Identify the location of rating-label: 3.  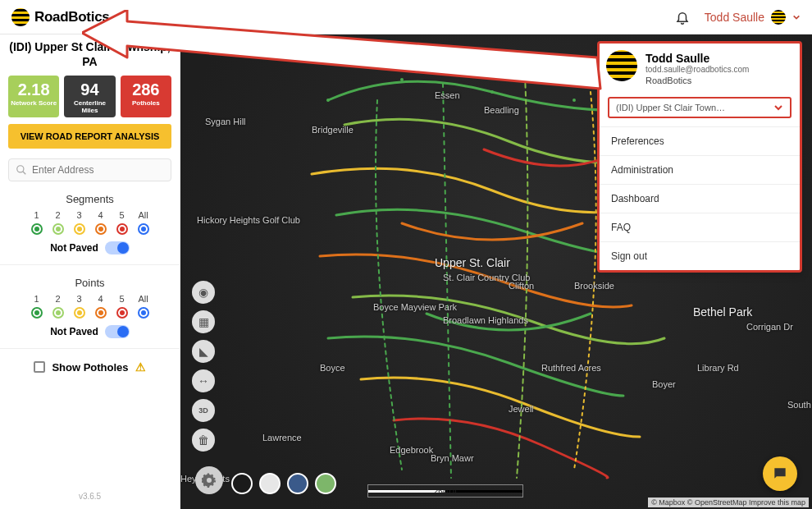
(79, 299).